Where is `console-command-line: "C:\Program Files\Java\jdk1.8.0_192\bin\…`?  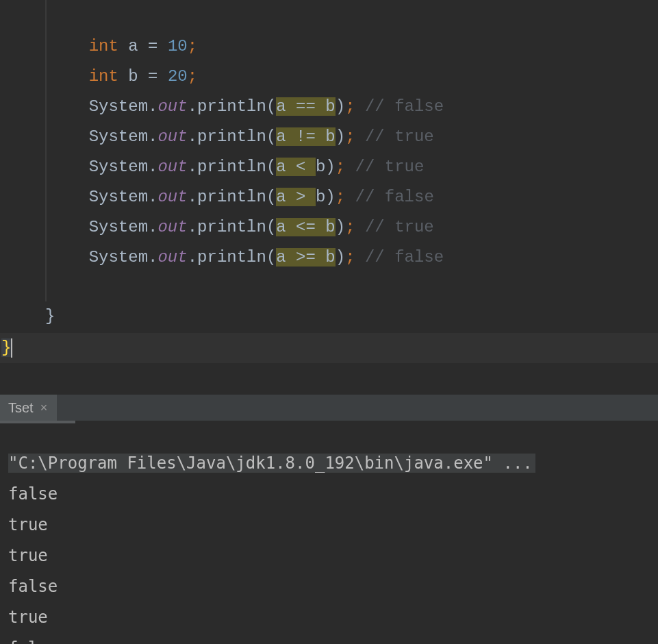
console-command-line: "C:\Program Files\Java\jdk1.8.0_192\bin\… is located at coordinates (272, 463).